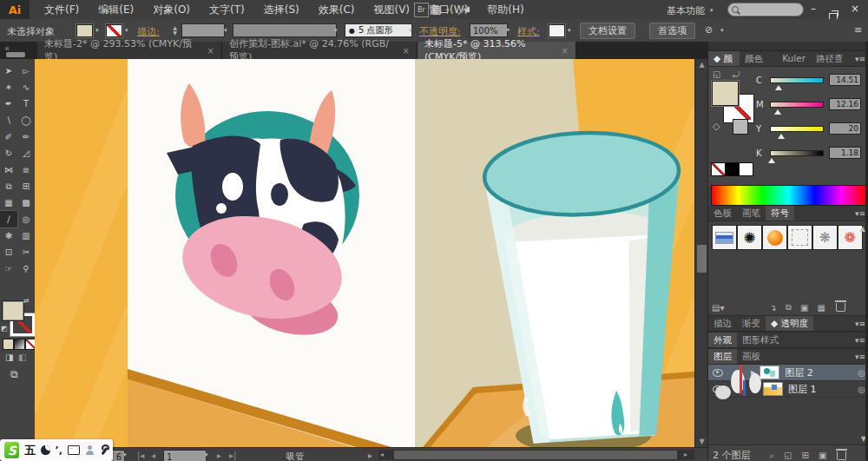 The image size is (868, 461). I want to click on doc-tab-2: 创作策划-图标.ai* @ 24.76% (RGB/预览)×, so click(319, 50).